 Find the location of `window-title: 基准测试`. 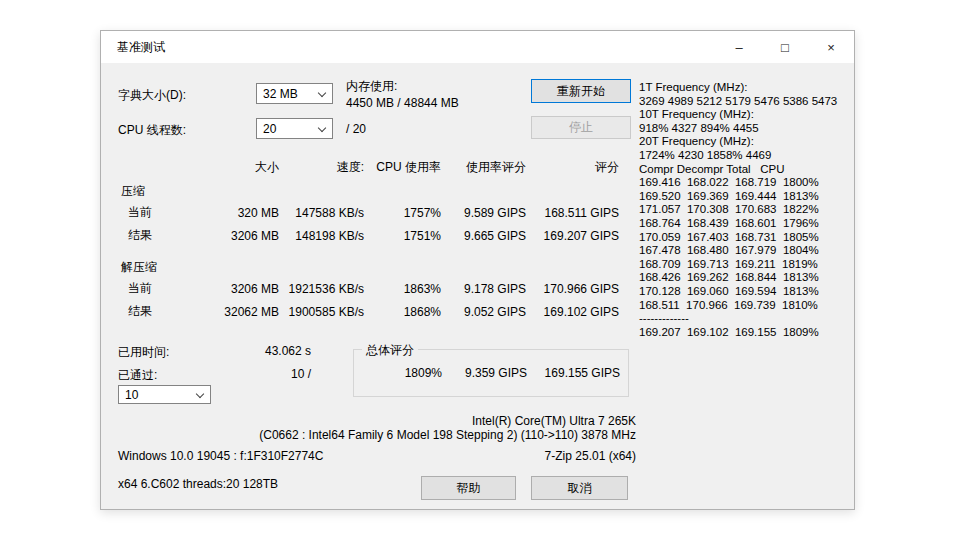

window-title: 基准测试 is located at coordinates (141, 48).